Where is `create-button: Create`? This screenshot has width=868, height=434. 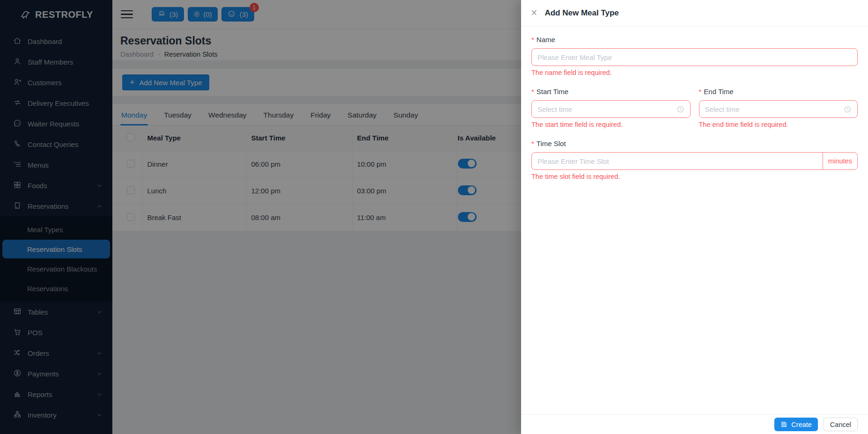
create-button: Create is located at coordinates (796, 424).